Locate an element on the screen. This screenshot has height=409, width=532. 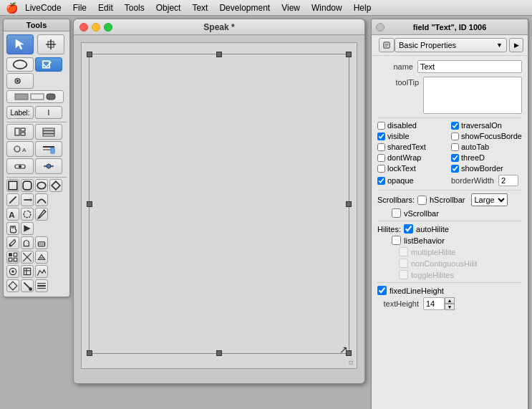
tool-label: Label: is located at coordinates (20, 112).